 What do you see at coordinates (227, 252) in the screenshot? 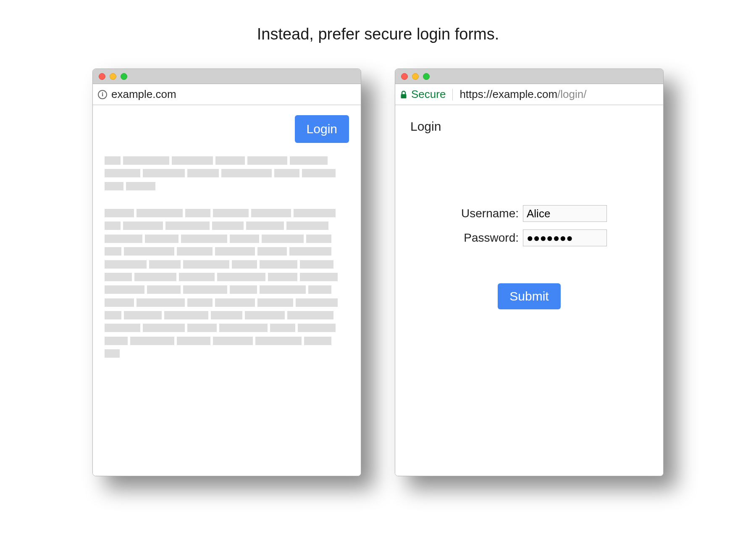
I see `placeholder-body-text` at bounding box center [227, 252].